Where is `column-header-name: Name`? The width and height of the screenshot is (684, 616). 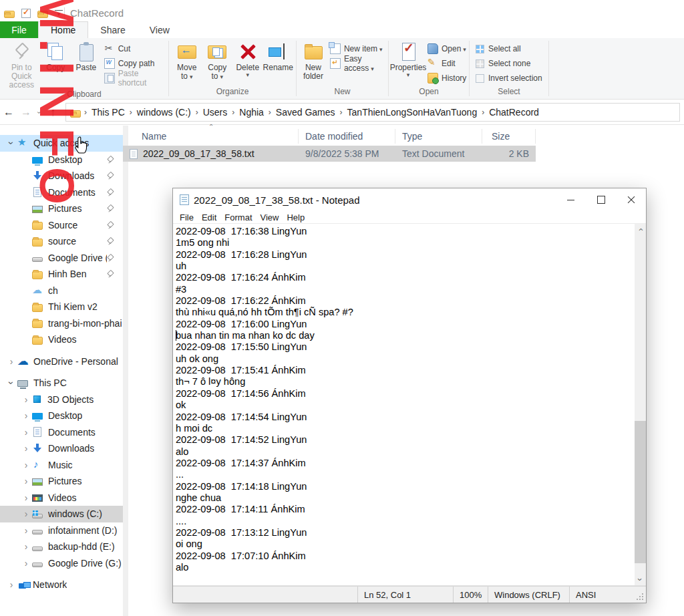
column-header-name: Name is located at coordinates (211, 136).